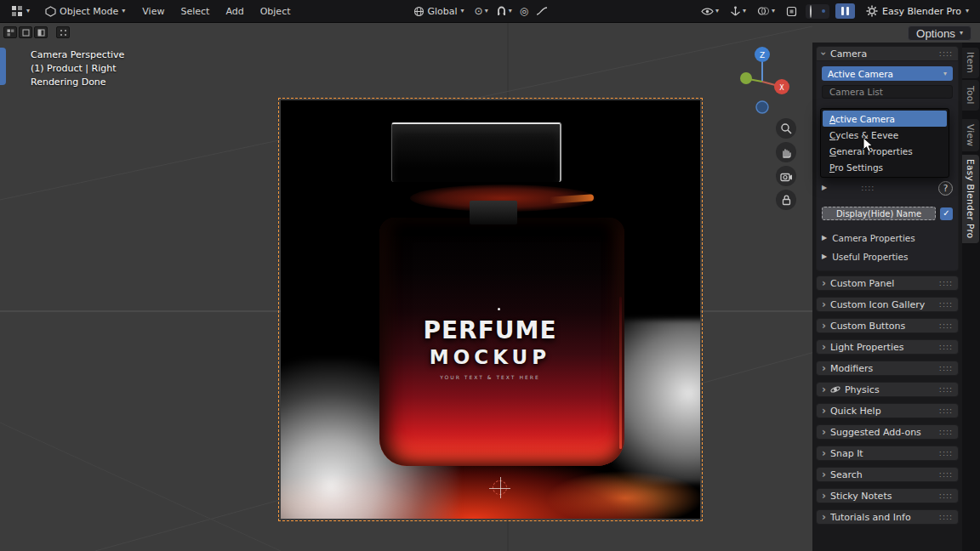 This screenshot has width=980, height=551. What do you see at coordinates (499, 310) in the screenshot?
I see `object-origin-dot` at bounding box center [499, 310].